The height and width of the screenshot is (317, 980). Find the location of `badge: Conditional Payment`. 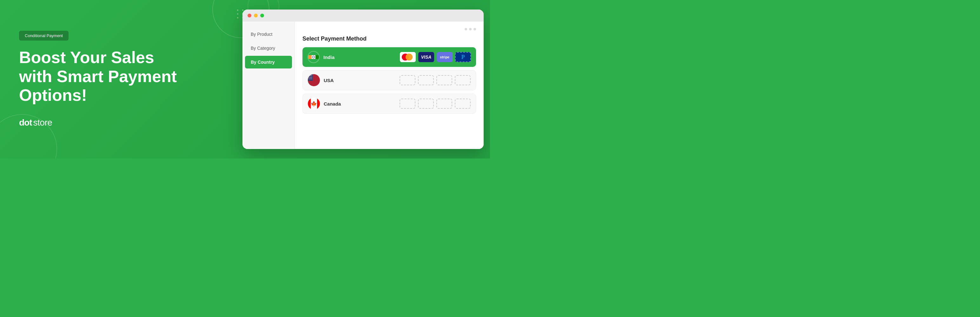

badge: Conditional Payment is located at coordinates (44, 36).